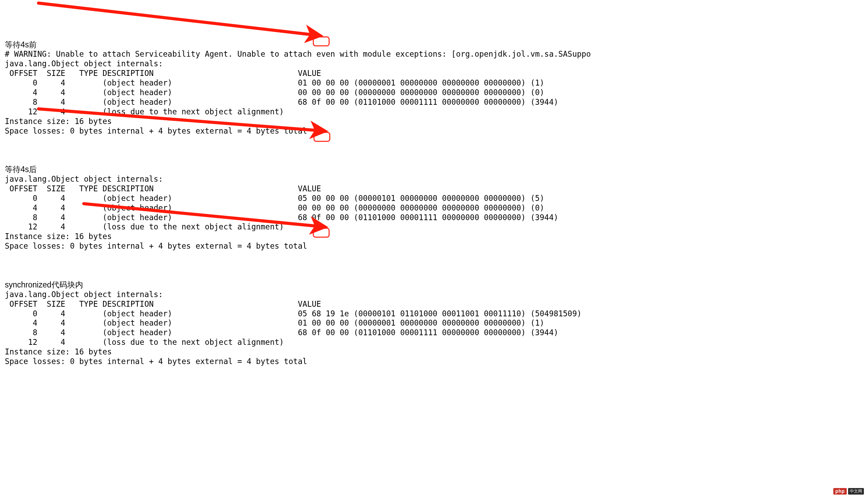 This screenshot has height=498, width=868. What do you see at coordinates (849, 491) in the screenshot?
I see `watermark: php 中文网` at bounding box center [849, 491].